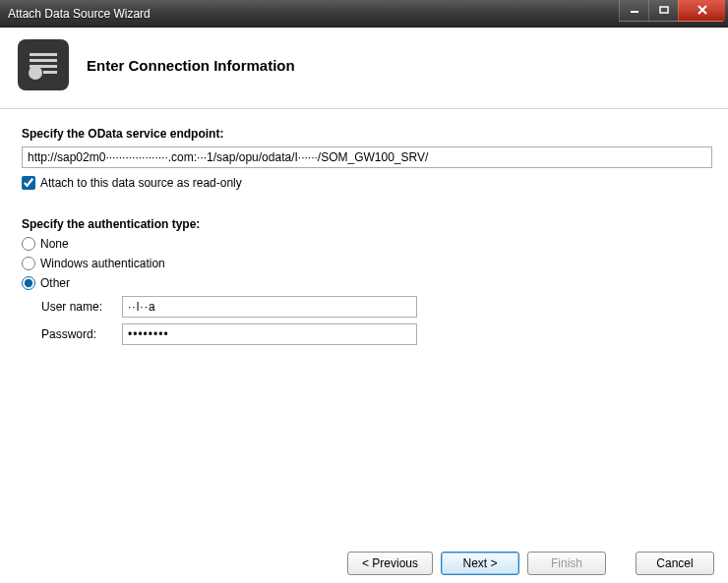  What do you see at coordinates (390, 563) in the screenshot?
I see `previous-button: < Previous` at bounding box center [390, 563].